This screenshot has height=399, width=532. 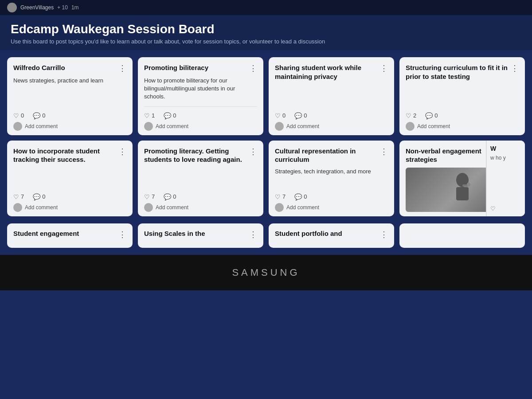 I want to click on card-header: How to incorporate student tracking thei…, so click(x=70, y=155).